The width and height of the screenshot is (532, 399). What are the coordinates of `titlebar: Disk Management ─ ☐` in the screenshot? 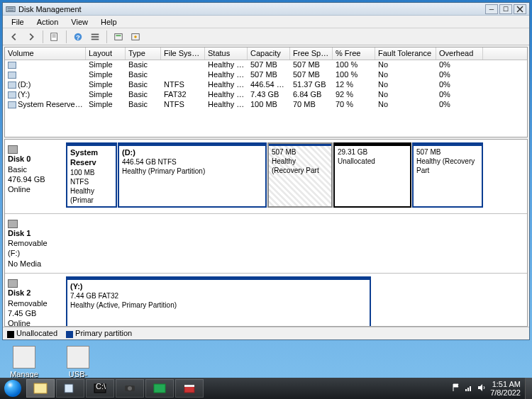 It's located at (266, 9).